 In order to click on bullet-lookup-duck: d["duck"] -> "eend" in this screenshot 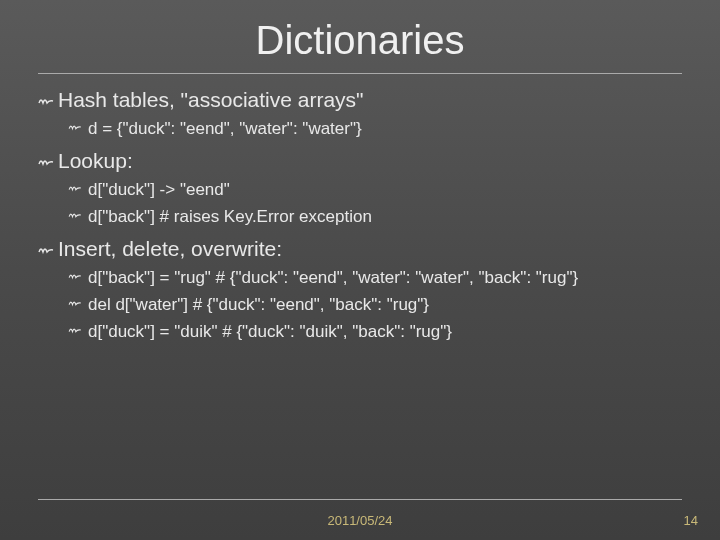, I will do `click(375, 190)`.